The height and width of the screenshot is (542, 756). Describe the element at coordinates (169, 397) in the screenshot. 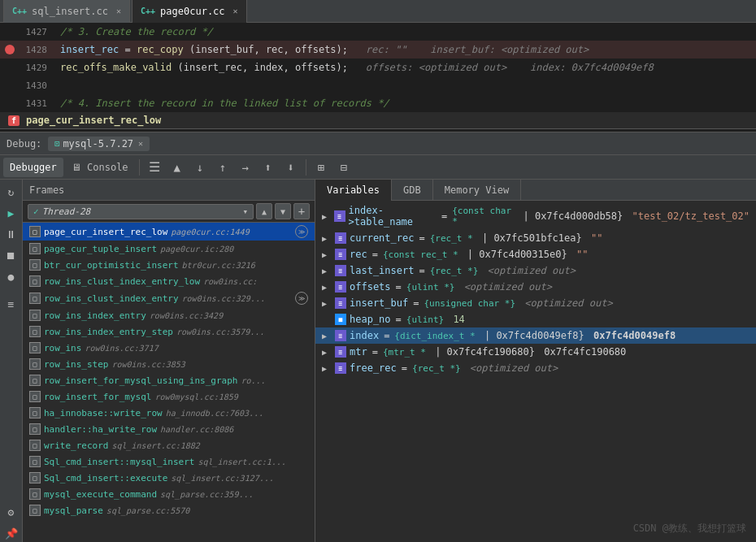

I see `frame-item-10: □ row_insert_for_mysql row0mysql.cc:1859` at that location.